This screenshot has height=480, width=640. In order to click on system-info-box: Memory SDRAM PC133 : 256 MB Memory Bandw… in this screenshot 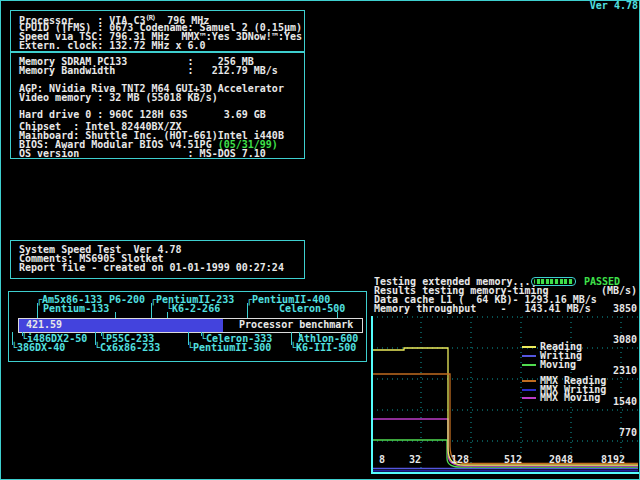, I will do `click(158, 106)`.